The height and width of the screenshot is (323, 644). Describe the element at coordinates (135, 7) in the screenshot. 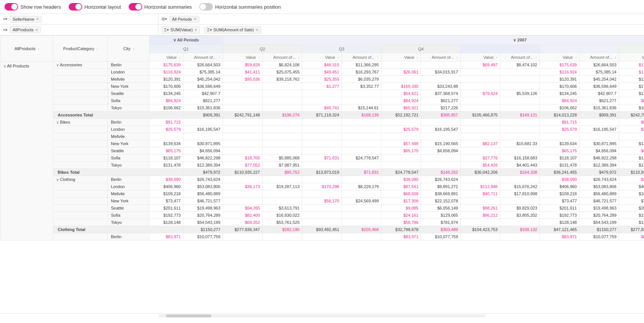

I see `horizontal-summaries-toggle` at that location.